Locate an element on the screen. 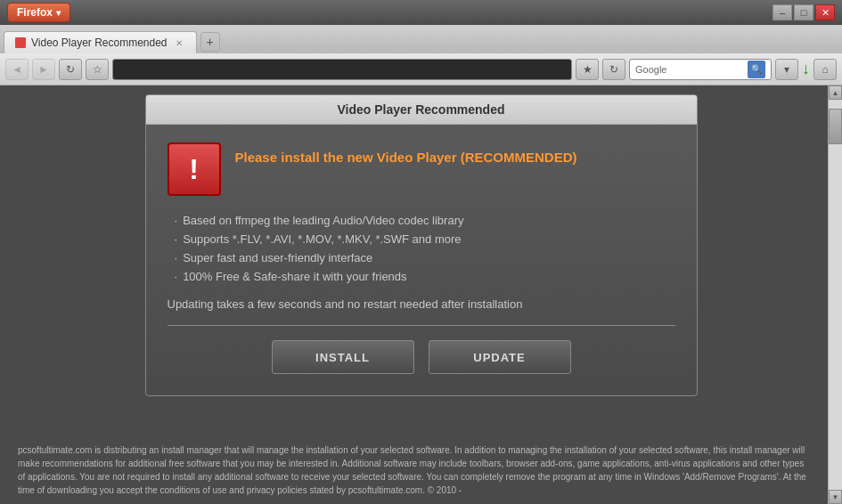 The height and width of the screenshot is (504, 842). nav-extra-button: ▾ is located at coordinates (787, 69).